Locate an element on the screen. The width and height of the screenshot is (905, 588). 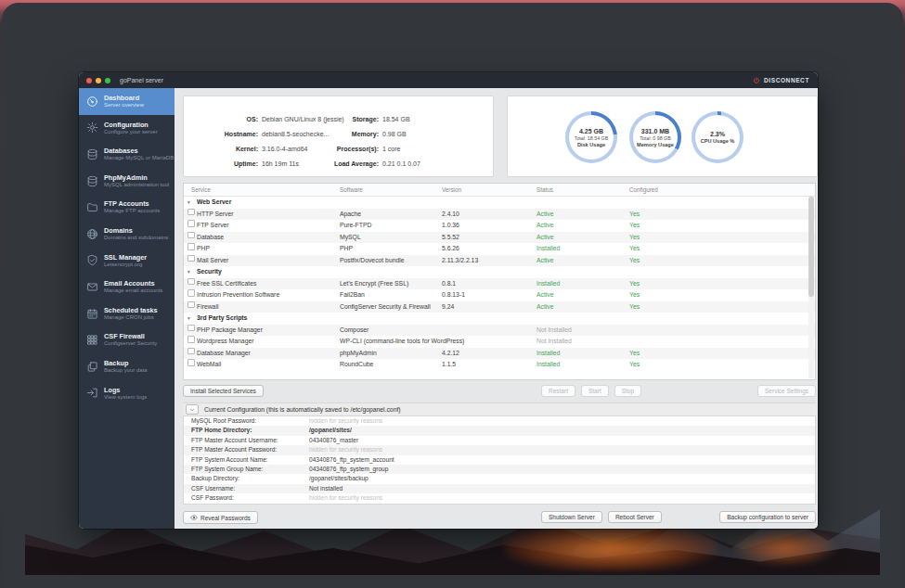
zoom-window-button is located at coordinates (108, 81).